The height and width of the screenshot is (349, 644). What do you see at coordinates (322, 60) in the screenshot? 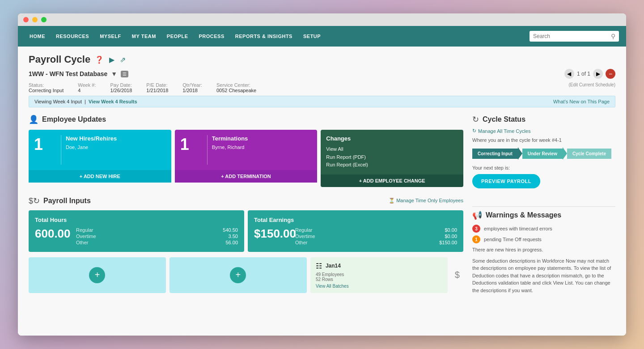
I see `page-title-row: Payroll Cycle ❓ ▶ ⇗` at bounding box center [322, 60].